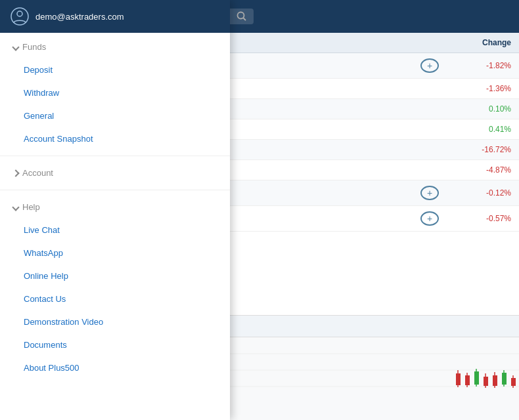 The image size is (519, 420). I want to click on funds-section-toggle: Funds, so click(115, 47).